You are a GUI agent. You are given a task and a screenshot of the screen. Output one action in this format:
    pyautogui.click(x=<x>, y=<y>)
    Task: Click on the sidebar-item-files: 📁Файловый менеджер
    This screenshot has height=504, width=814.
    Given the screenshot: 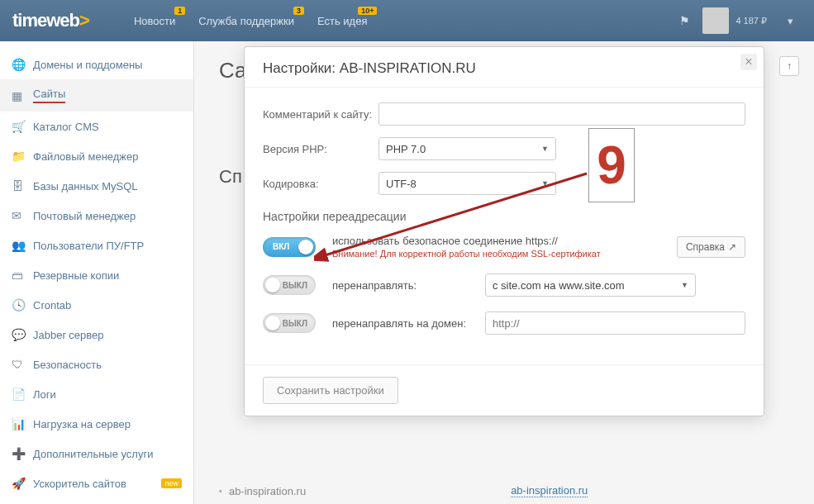 What is the action you would take?
    pyautogui.click(x=97, y=156)
    